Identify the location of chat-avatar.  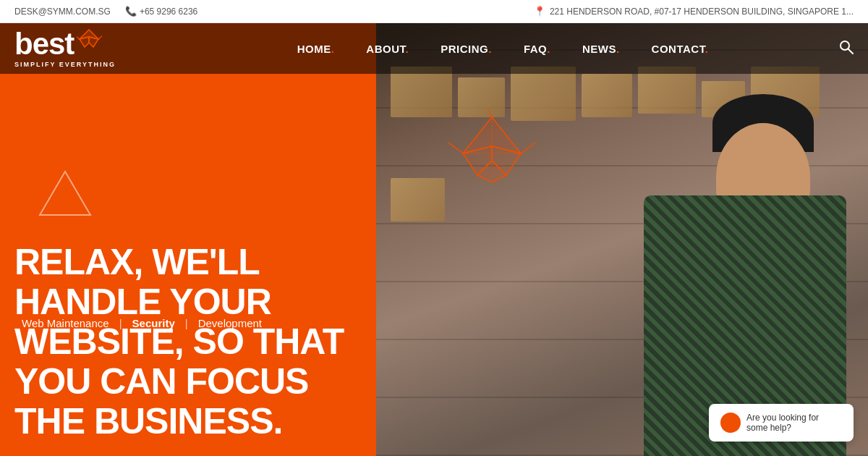
(731, 423).